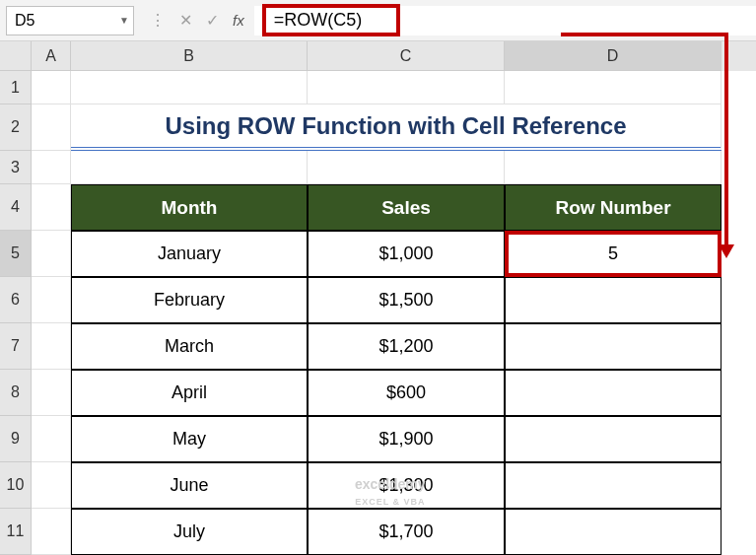 The height and width of the screenshot is (555, 756). Describe the element at coordinates (16, 168) in the screenshot. I see `row-header: 3` at that location.